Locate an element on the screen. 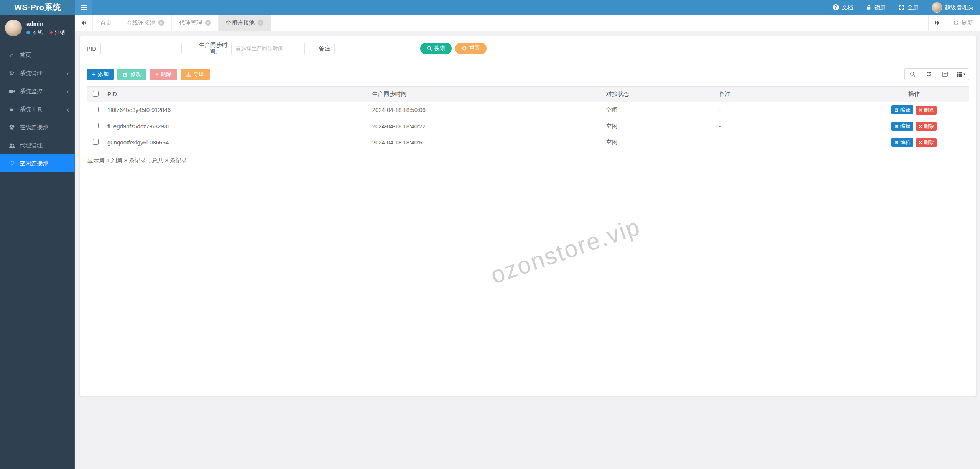 This screenshot has height=469, width=980. chevron-left-icon: ‹ is located at coordinates (68, 110).